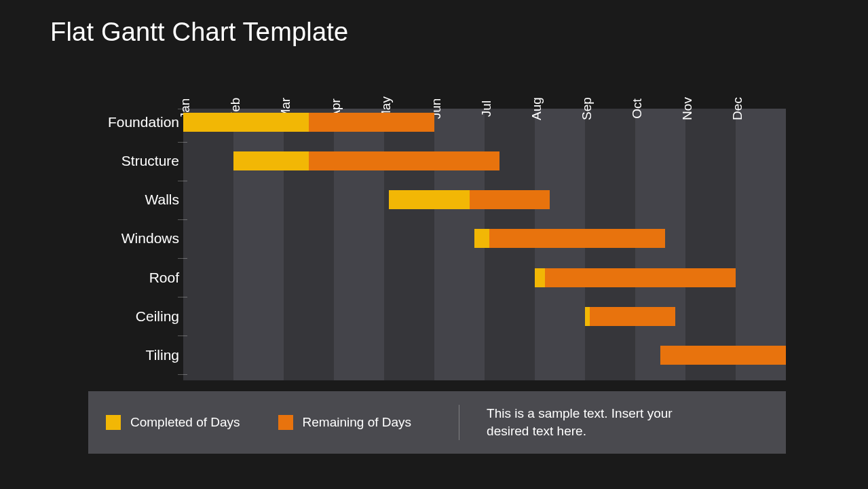 The width and height of the screenshot is (868, 489). I want to click on swatch-remaining-icon, so click(286, 422).